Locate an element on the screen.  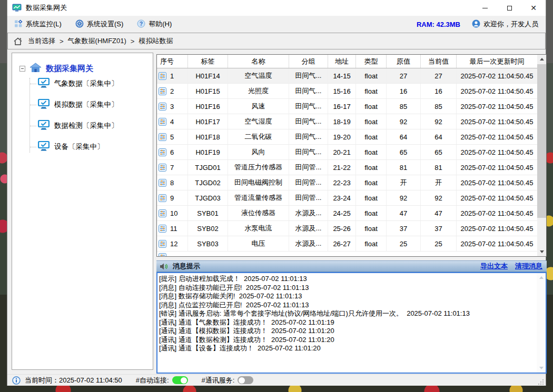
log-line: [消息] 数据存储功能关闭! 2025-07-02 11:01:13 is located at coordinates (348, 297).